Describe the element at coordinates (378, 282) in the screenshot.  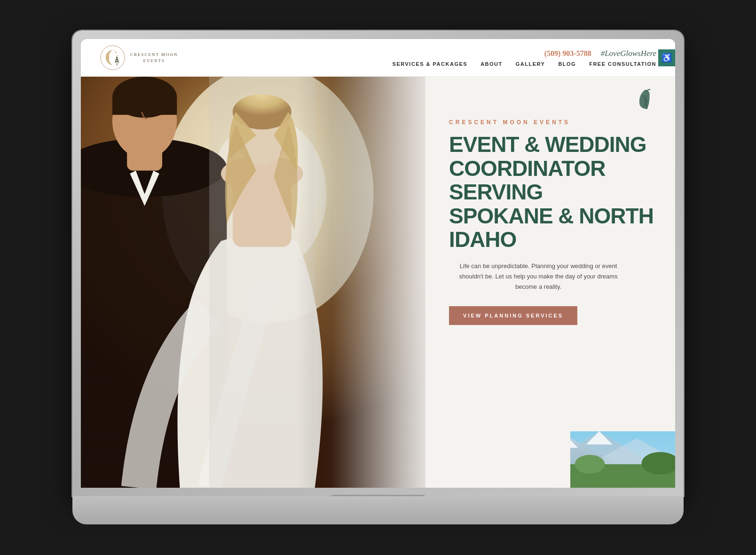
I see `photo-fade` at that location.